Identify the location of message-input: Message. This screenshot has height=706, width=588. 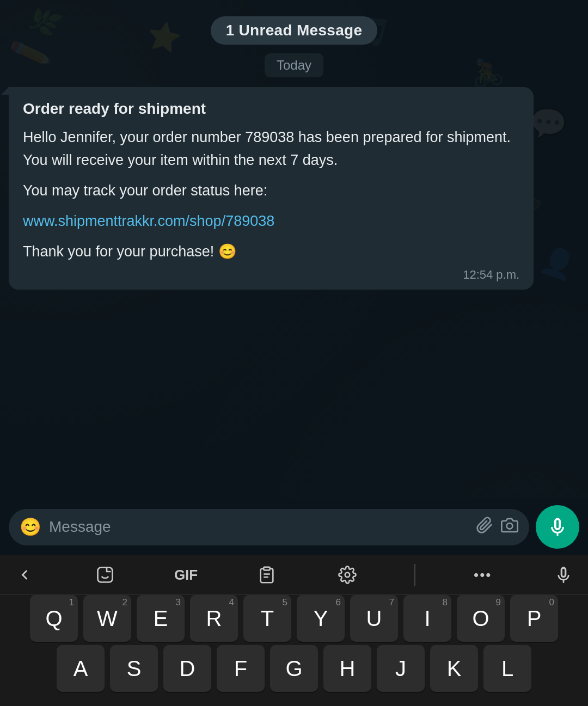
(259, 527).